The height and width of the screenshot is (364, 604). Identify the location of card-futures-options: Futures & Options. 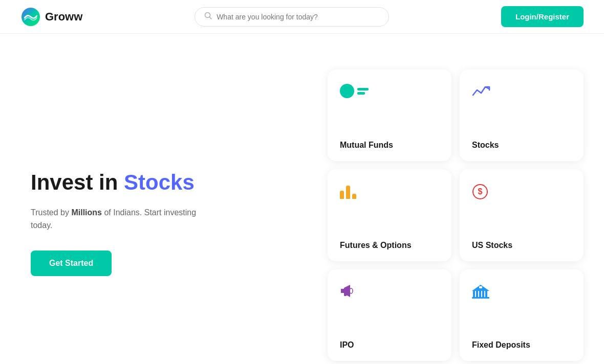
(390, 215).